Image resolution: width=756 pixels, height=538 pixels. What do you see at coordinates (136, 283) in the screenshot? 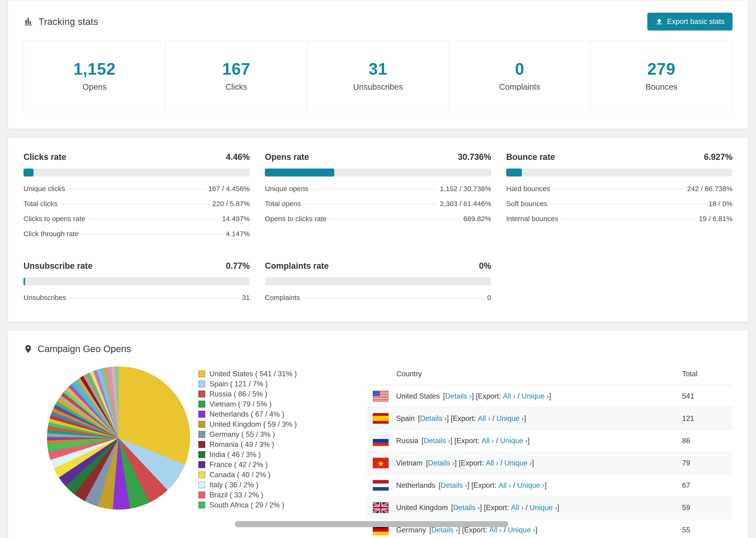
I see `rate-block-unsubscribe-rate: Unsubscribe rate0.77%Unsubscribes31` at bounding box center [136, 283].